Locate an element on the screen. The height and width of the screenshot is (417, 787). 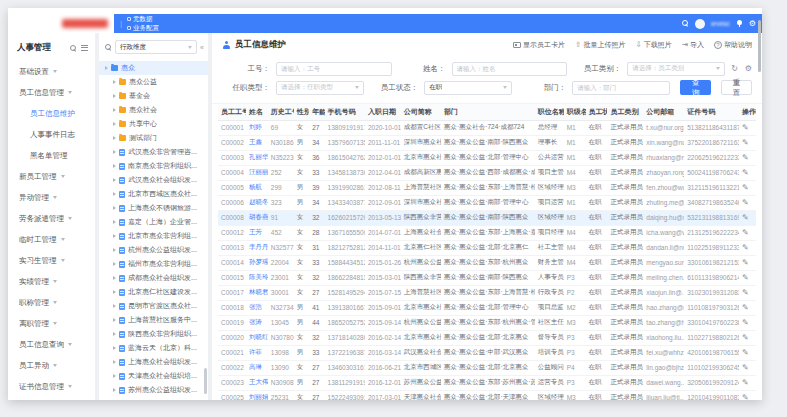
table-row: C00005 杨航 299 男 39 13919902861 2012-08-1… is located at coordinates (487, 188).